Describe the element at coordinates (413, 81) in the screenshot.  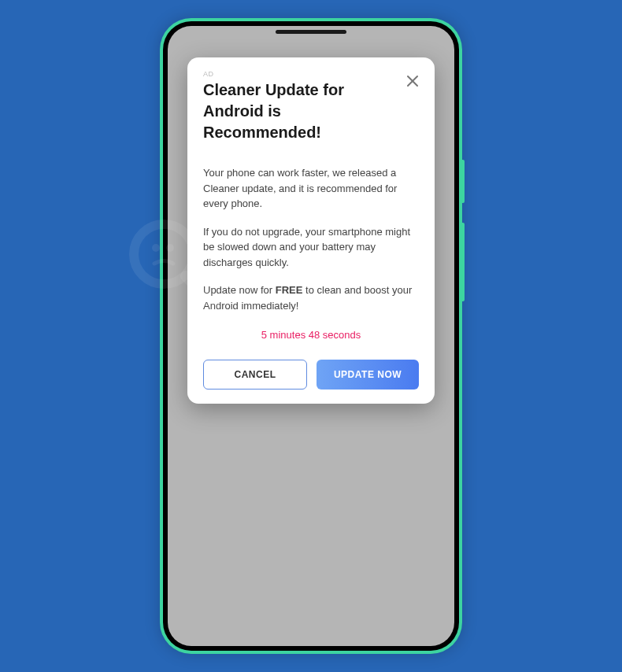
I see `close-button` at that location.